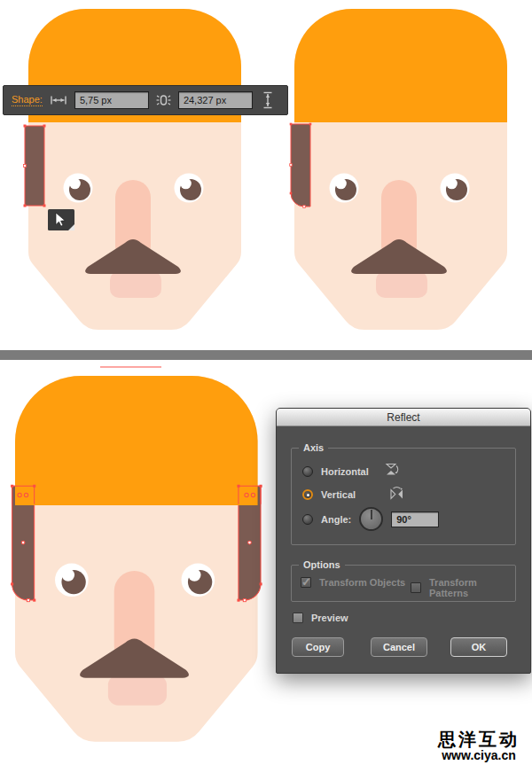 This screenshot has height=765, width=532. I want to click on reflect-vertical-axis-icon, so click(397, 495).